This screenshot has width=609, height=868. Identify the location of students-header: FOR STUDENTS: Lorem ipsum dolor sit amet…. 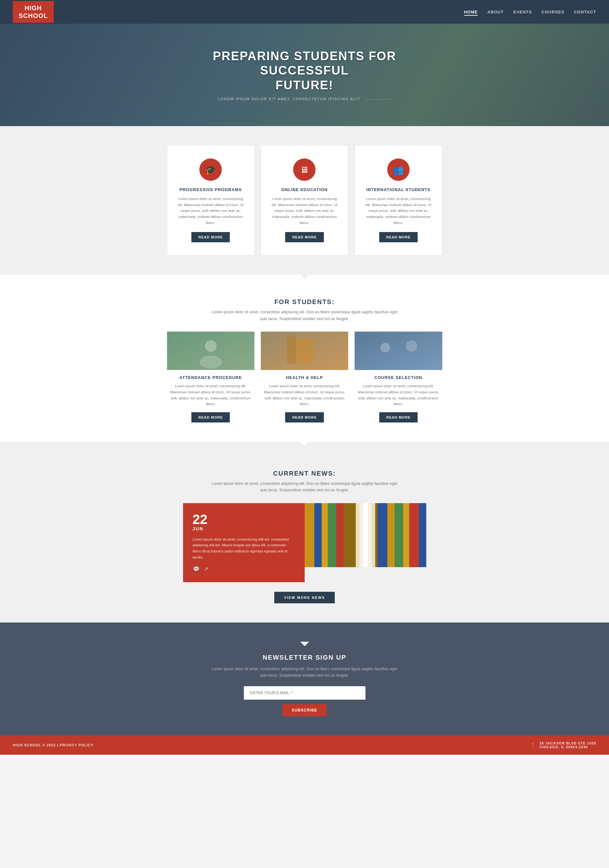
(305, 310).